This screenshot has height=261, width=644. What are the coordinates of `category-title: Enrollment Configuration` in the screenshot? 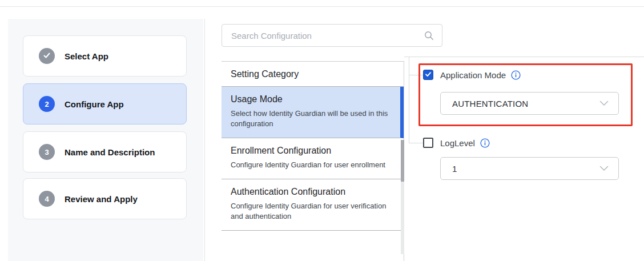 It's located at (313, 151).